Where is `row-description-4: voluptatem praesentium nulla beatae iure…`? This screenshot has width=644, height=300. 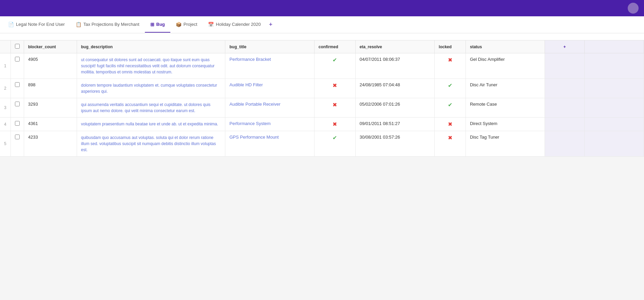 row-description-4: voluptatem praesentium nulla beatae iure… is located at coordinates (151, 124).